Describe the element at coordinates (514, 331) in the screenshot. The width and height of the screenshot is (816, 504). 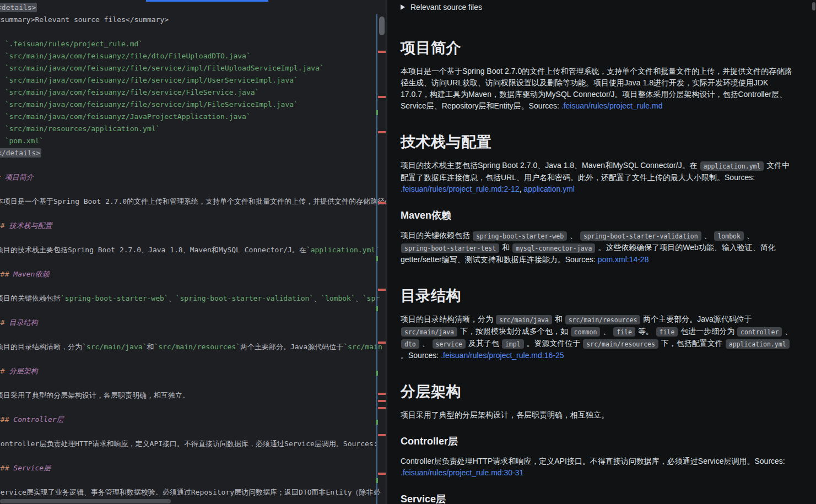
I see `paragraph-text: 下，按照模块划分成多个包，如` at that location.